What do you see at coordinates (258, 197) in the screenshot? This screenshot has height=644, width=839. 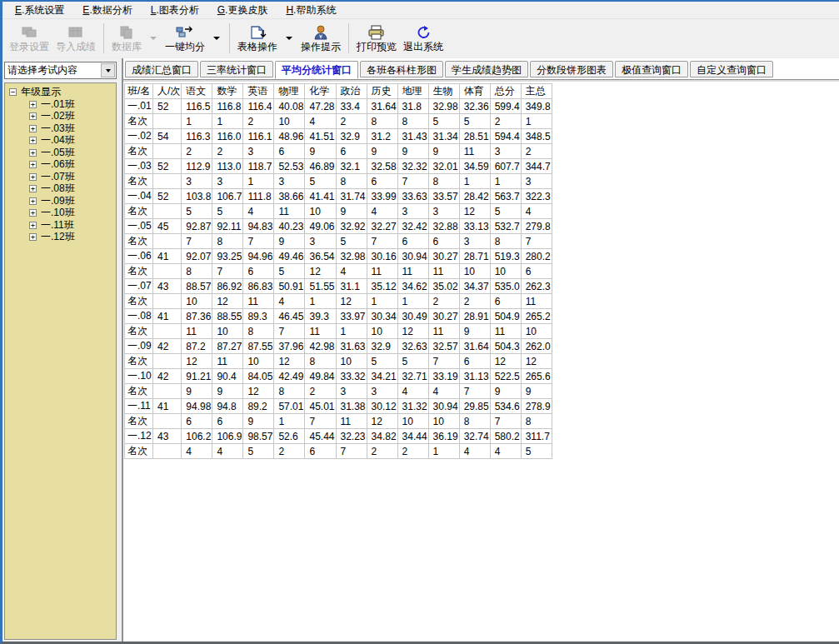 I see `table-cell: 111.8` at bounding box center [258, 197].